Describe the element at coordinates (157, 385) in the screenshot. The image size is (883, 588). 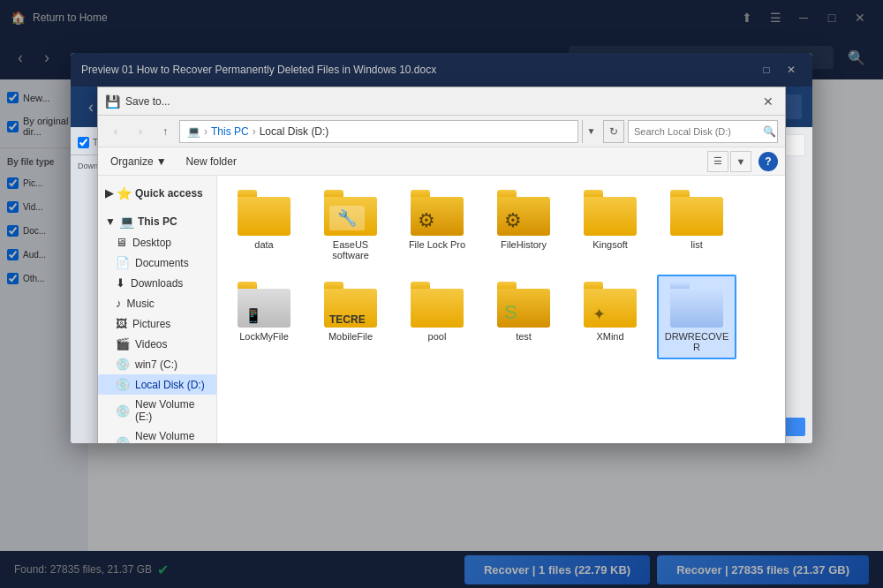
I see `nav-local-disk-d: 💿 Local Disk (D:)` at that location.